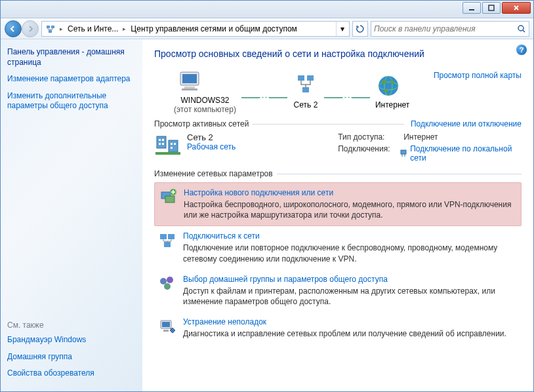  Describe the element at coordinates (338, 328) in the screenshot. I see `task-troubleshoot: Устранение неполадок Диагностика и испра…` at that location.